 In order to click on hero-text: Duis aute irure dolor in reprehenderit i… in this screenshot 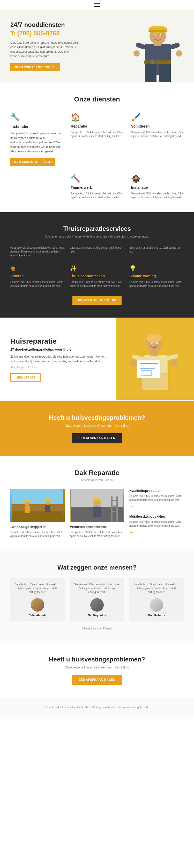, I will do `click(45, 50)`.